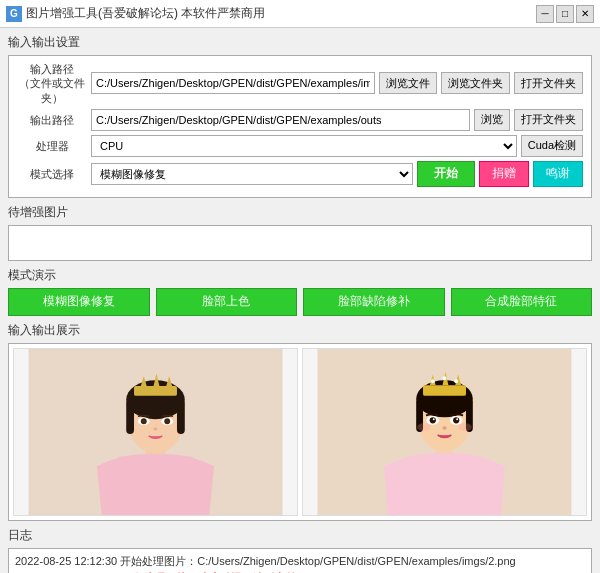 Image resolution: width=600 pixels, height=573 pixels. I want to click on demo-button-3: 合成脸部特征, so click(522, 302).